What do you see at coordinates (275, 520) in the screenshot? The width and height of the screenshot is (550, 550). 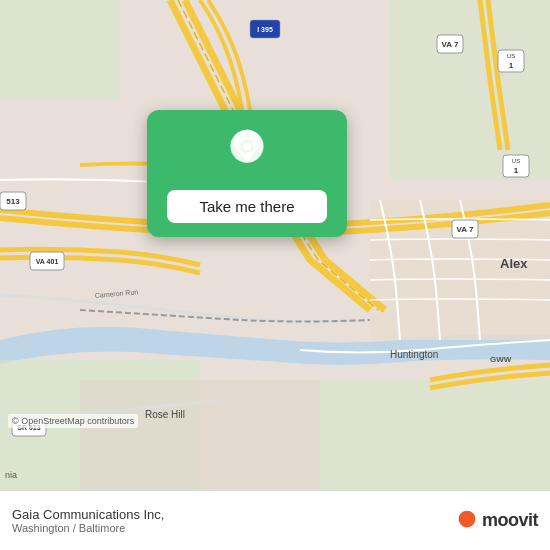 I see `bottom-bar: Gaia Communications Inc, Washington / Ba…` at bounding box center [275, 520].